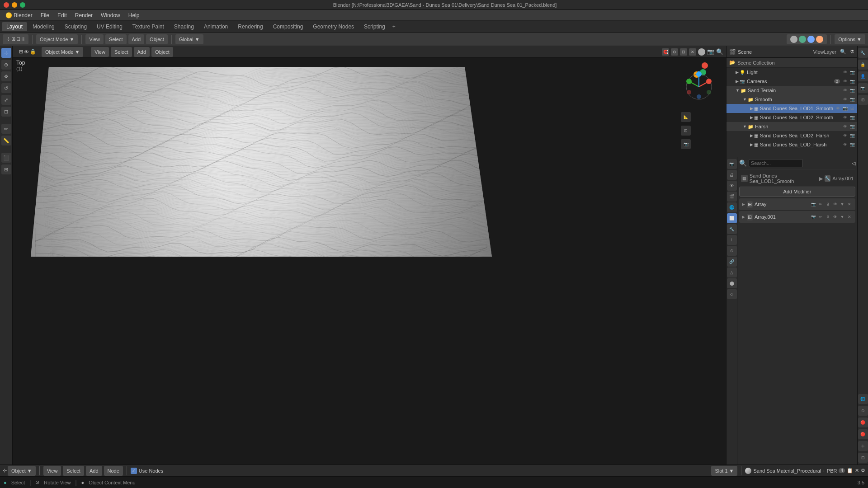  What do you see at coordinates (863, 88) in the screenshot?
I see `right-tool-4: 📷` at bounding box center [863, 88].